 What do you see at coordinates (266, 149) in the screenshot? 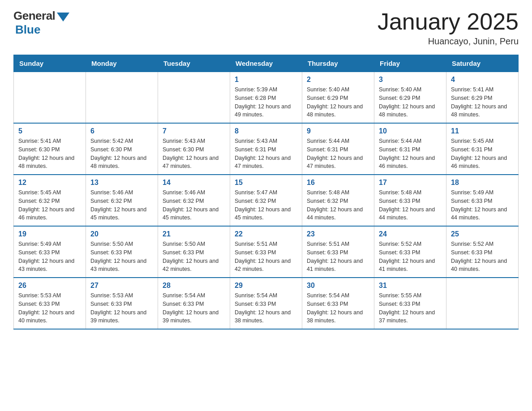
I see `calendar-cell: 8Sunrise: 5:43 AMSunset: 6:31 PMDaylight…` at bounding box center [266, 149].